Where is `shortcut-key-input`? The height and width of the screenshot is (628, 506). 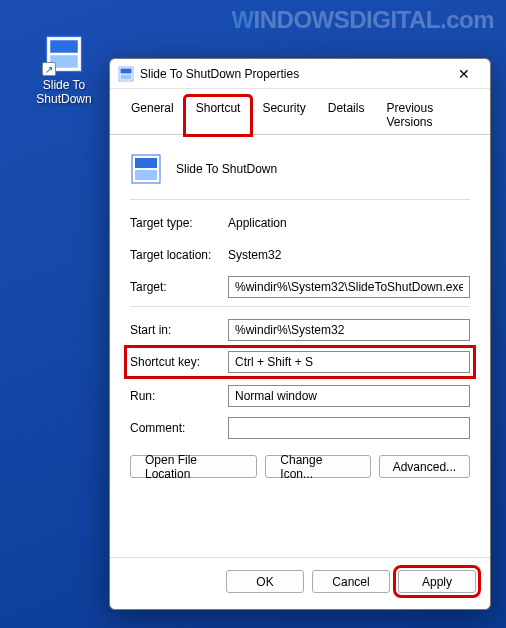
shortcut-key-input is located at coordinates (349, 362).